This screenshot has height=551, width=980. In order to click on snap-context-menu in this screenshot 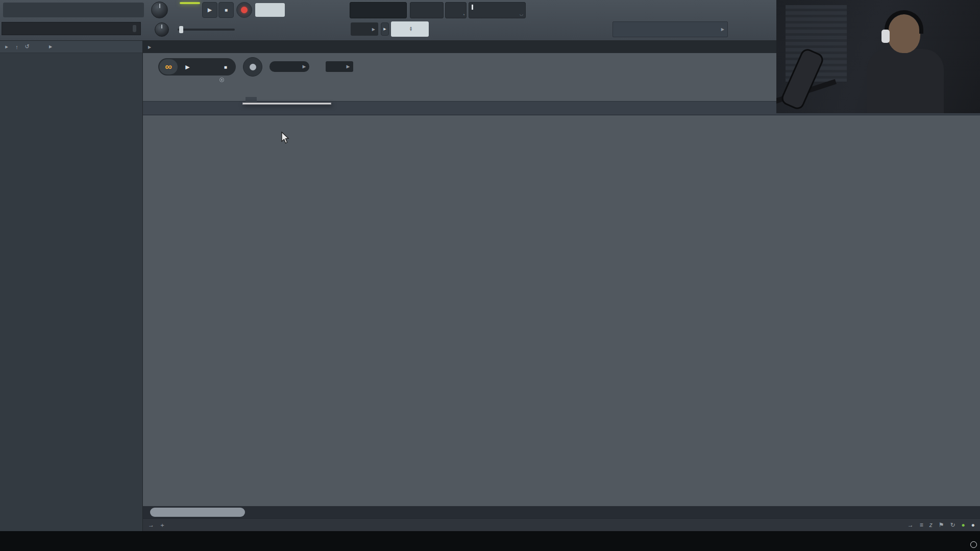, I will do `click(287, 104)`.